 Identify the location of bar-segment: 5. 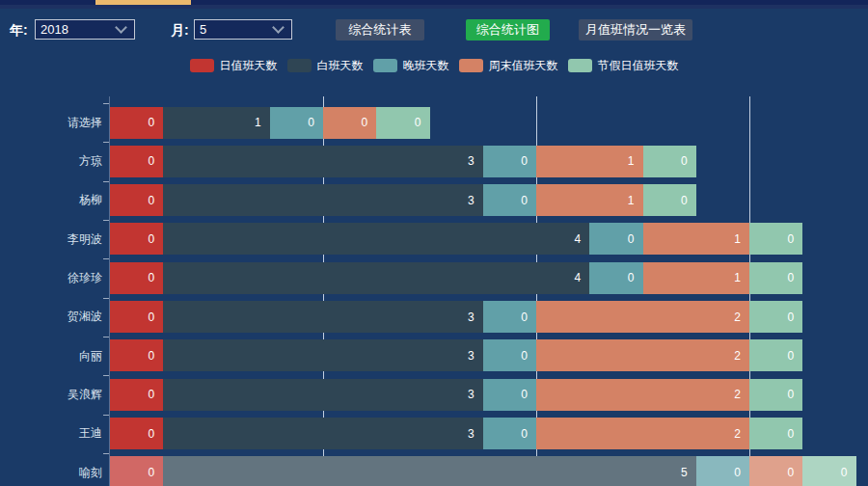
(430, 471).